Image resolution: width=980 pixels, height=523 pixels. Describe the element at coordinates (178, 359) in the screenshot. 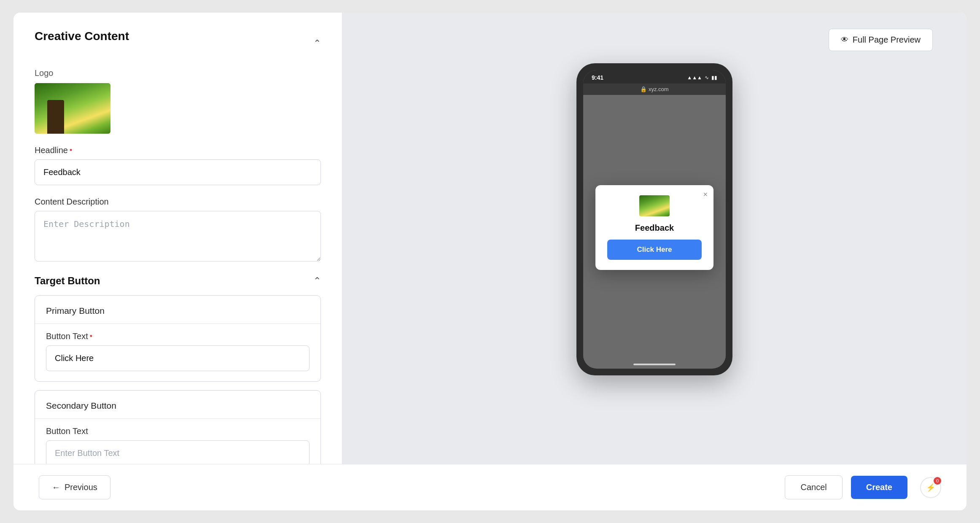

I see `primary-button-text-input` at that location.